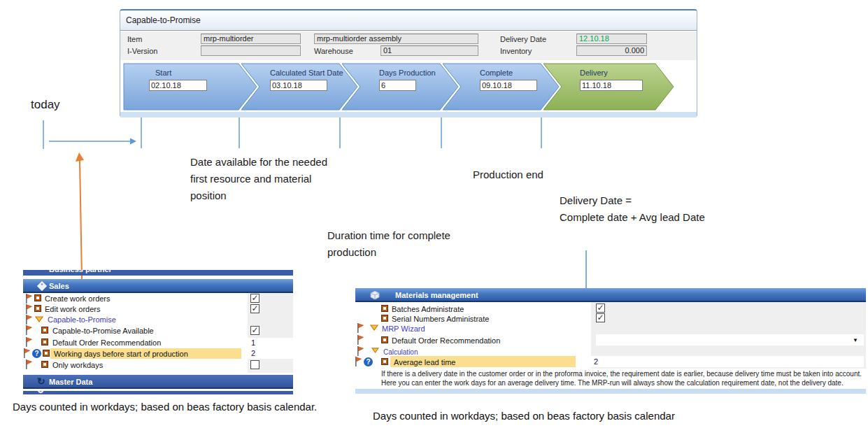 This screenshot has width=868, height=428. I want to click on warehouse-field: 01, so click(429, 50).